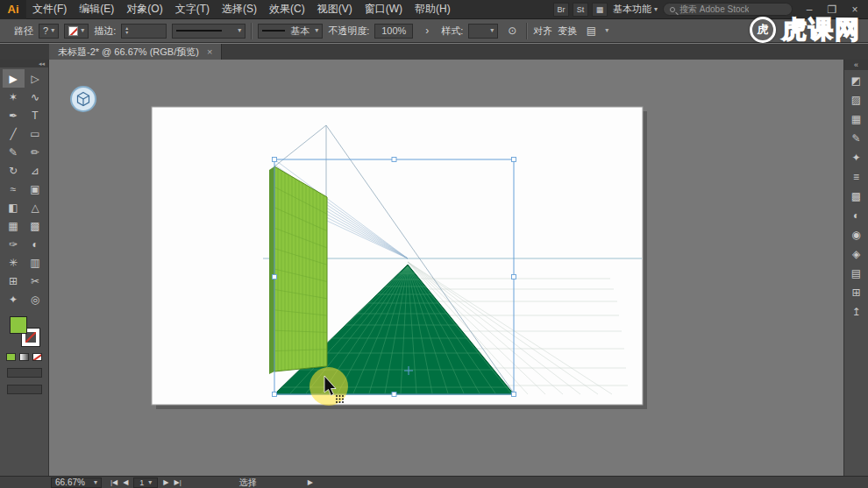 This screenshot has width=868, height=488. What do you see at coordinates (35, 79) in the screenshot?
I see `direct-selection-tool: ▷` at bounding box center [35, 79].